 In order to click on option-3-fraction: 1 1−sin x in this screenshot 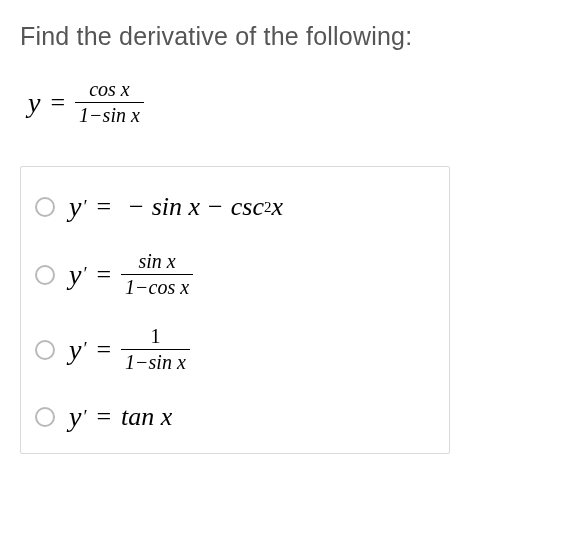, I will do `click(156, 350)`.